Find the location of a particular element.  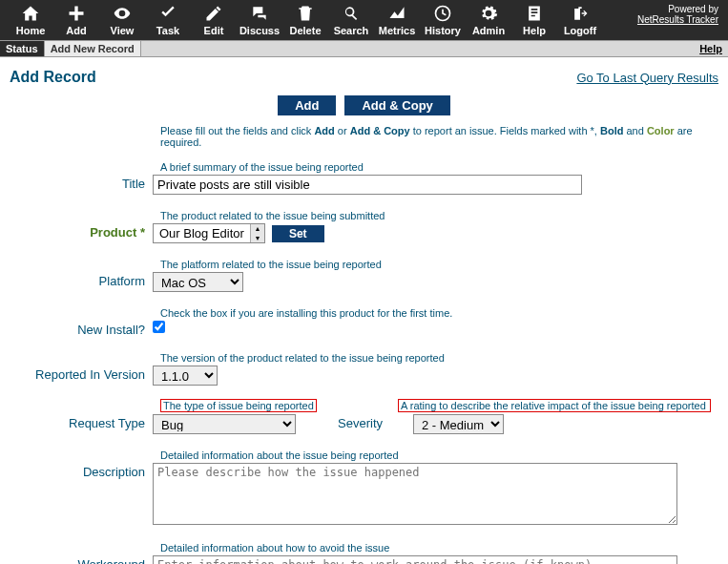

toolbar-label: Delete is located at coordinates (305, 31).